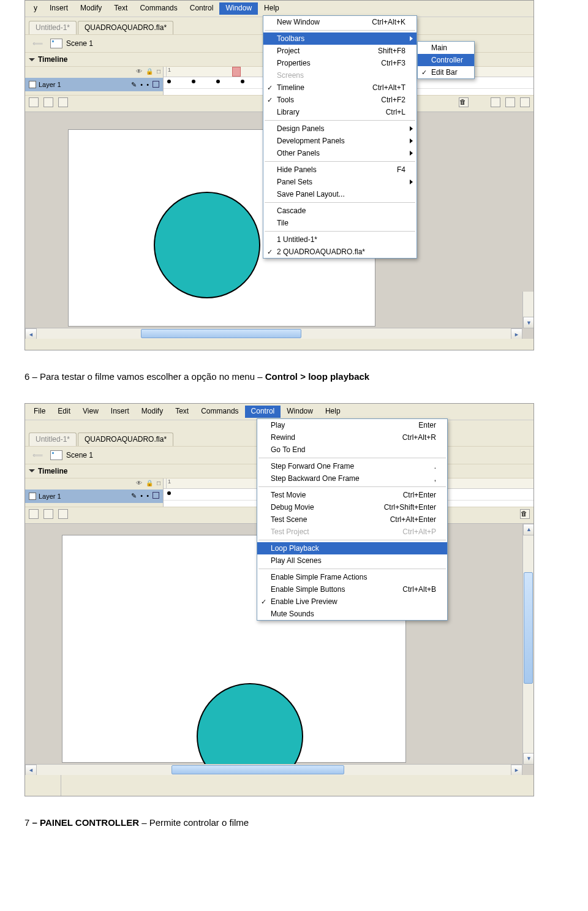 Image resolution: width=588 pixels, height=911 pixels. Describe the element at coordinates (340, 75) in the screenshot. I see `menu-item: Screens` at that location.